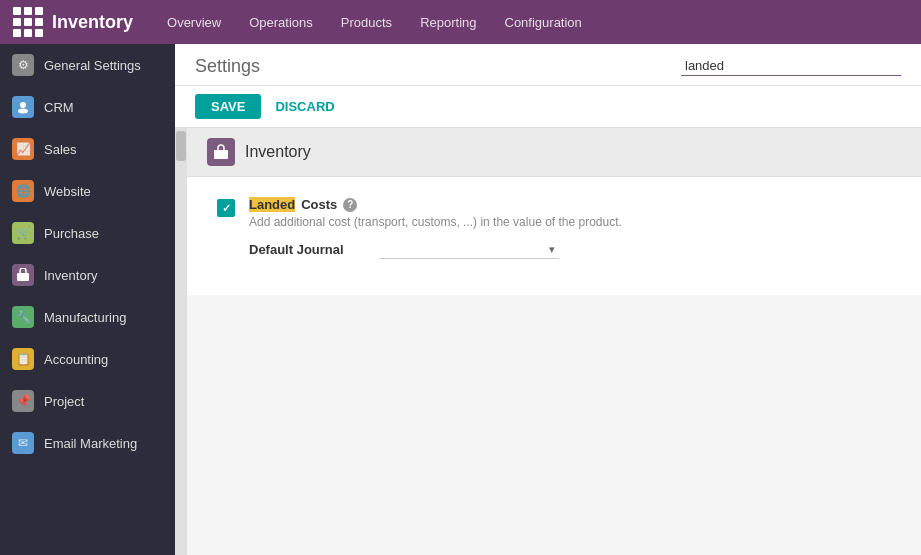  I want to click on landed-costs-checkbox-wrapper, so click(226, 208).